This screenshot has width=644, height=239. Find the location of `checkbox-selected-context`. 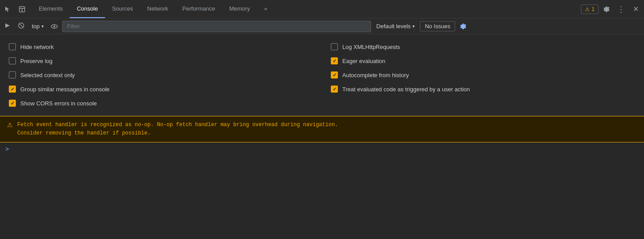

checkbox-selected-context is located at coordinates (12, 75).